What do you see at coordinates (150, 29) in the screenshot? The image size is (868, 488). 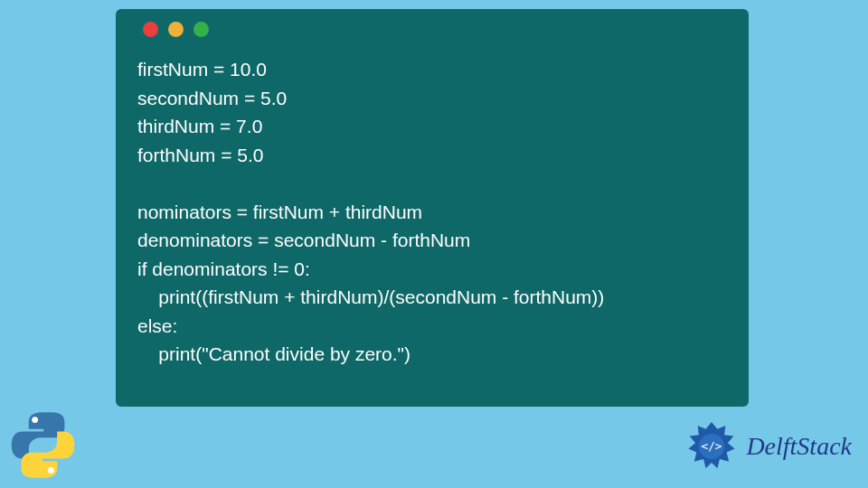 I see `close-icon` at bounding box center [150, 29].